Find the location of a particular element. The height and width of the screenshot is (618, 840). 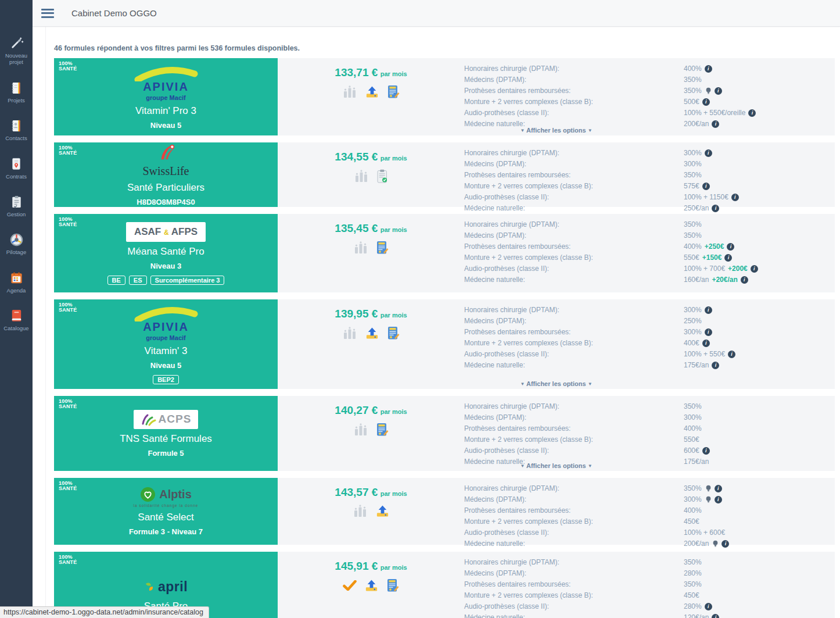

sidebar-item-pilotage: Pilotage is located at coordinates (16, 244).